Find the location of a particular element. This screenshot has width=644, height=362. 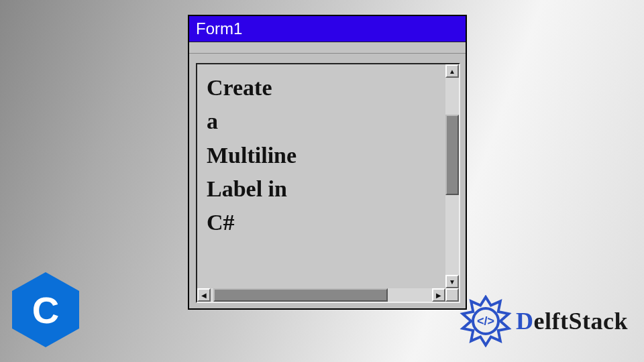

resize-gripper is located at coordinates (452, 295).